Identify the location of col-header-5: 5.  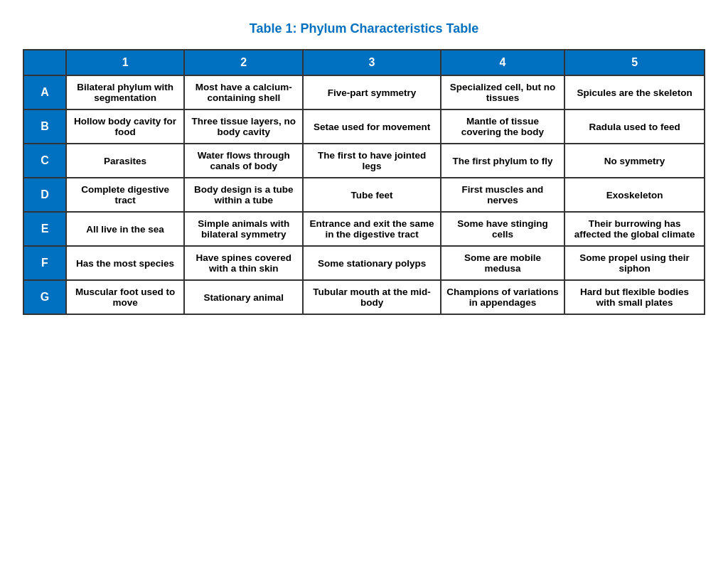
(634, 63).